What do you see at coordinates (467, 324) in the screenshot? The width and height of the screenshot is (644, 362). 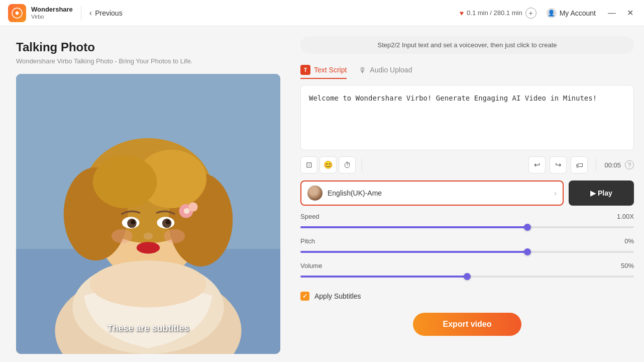 I see `export-video-button: Export video` at bounding box center [467, 324].